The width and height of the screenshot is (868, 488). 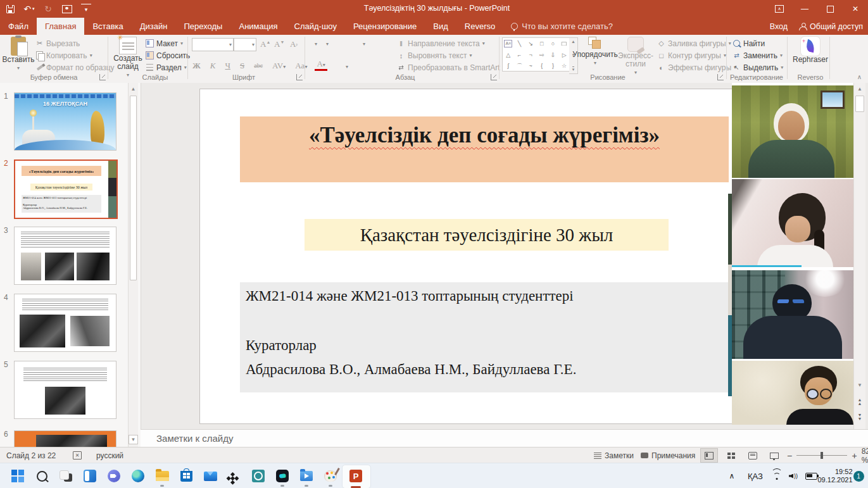 I want to click on sign-in-button: Вход, so click(x=779, y=27).